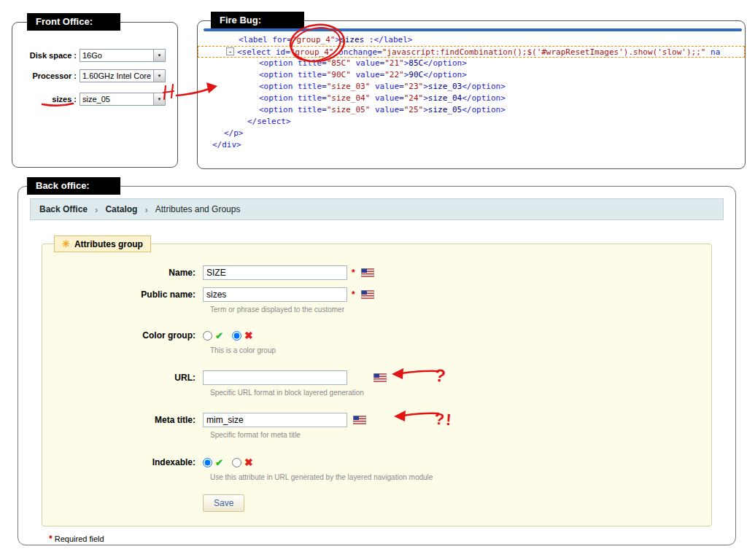  Describe the element at coordinates (123, 76) in the screenshot. I see `processor-select: 1.60GHz Intel Core 2 ▼` at that location.